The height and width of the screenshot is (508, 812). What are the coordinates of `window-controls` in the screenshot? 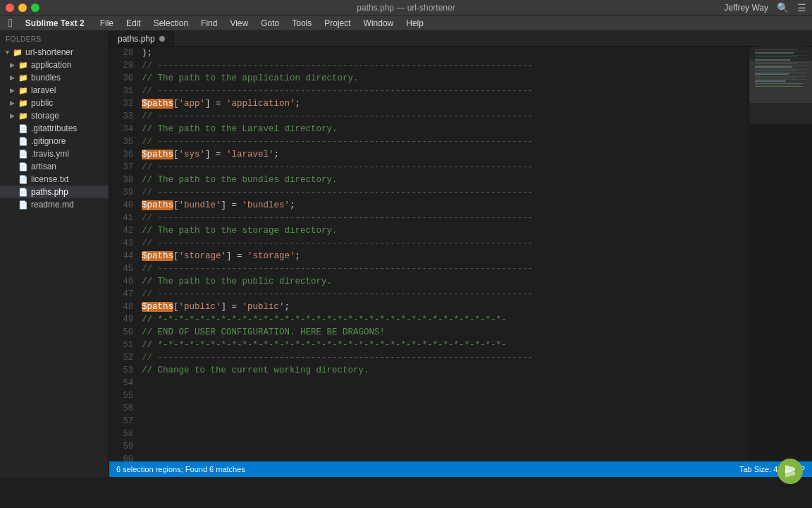 It's located at (23, 8).